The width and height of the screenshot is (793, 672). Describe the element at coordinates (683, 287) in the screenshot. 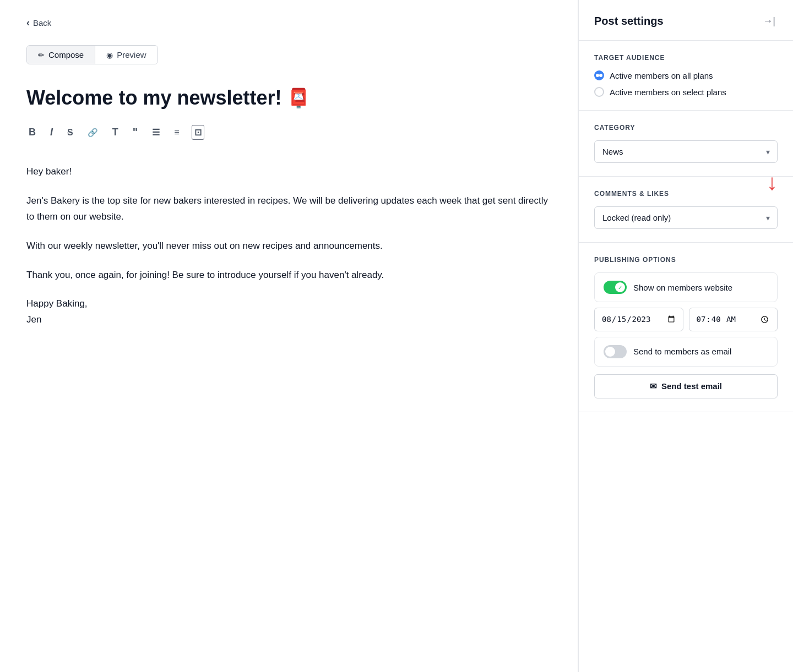

I see `show-on-website-label: Show on members website` at that location.